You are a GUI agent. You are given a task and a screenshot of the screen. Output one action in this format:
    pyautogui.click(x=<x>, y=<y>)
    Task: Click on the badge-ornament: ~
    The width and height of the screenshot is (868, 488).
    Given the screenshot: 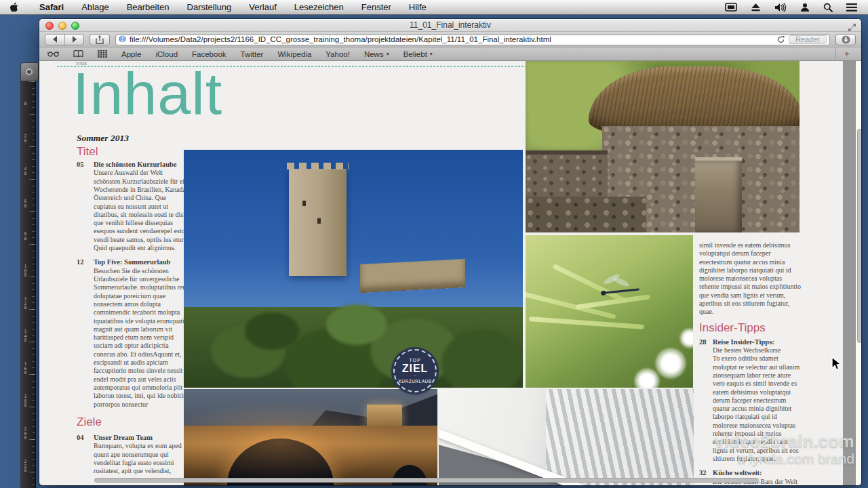 What is the action you would take?
    pyautogui.click(x=415, y=375)
    